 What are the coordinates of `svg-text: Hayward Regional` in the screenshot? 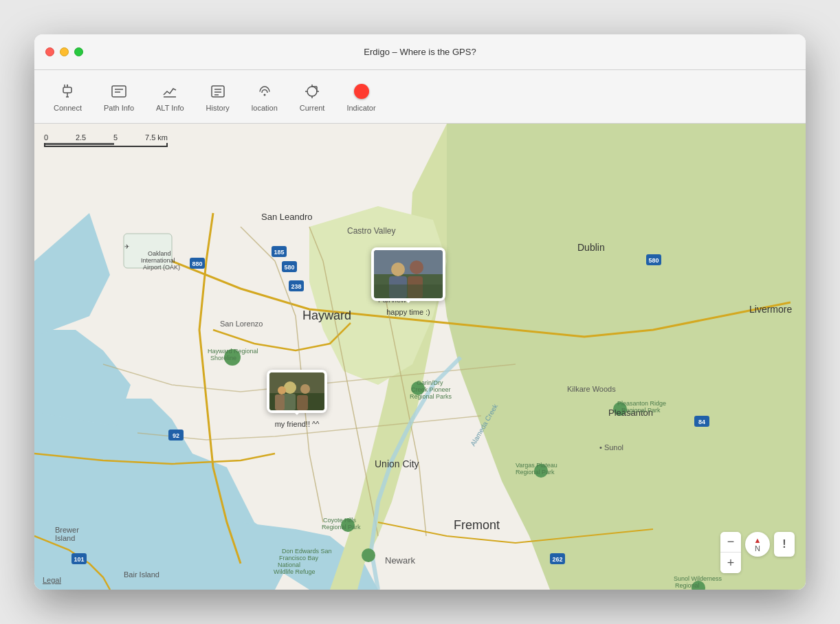 It's located at (233, 351).